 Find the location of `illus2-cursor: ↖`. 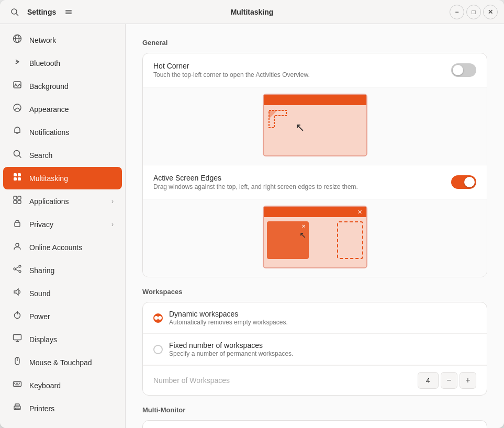

illus2-cursor: ↖ is located at coordinates (303, 235).